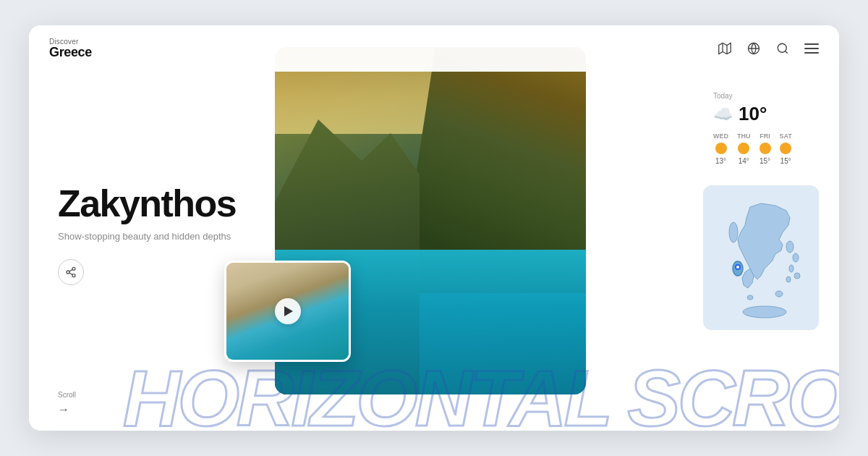 The height and width of the screenshot is (456, 868). Describe the element at coordinates (721, 148) in the screenshot. I see `forecast-dot-wed` at that location.